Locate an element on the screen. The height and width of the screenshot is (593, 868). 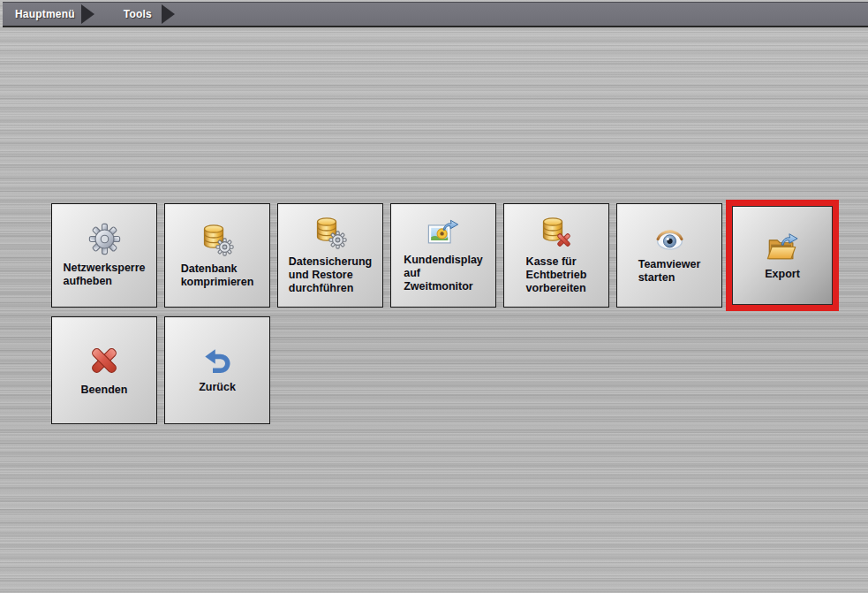
button-label: Export is located at coordinates (782, 274).